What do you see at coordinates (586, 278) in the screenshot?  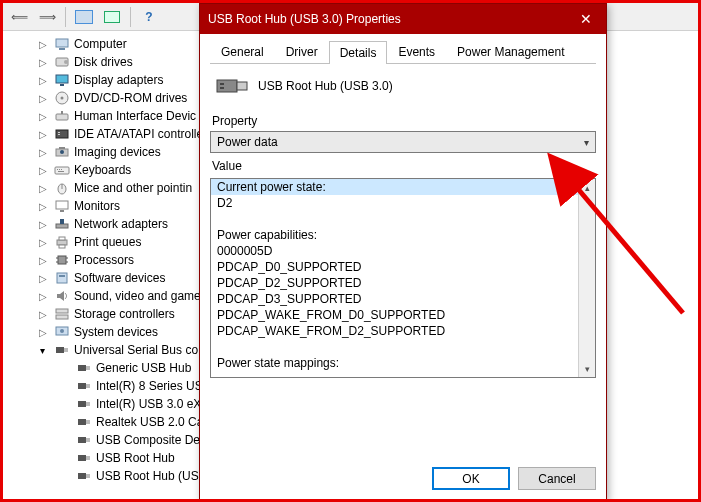 I see `scrollbar: ▴ ▾` at bounding box center [586, 278].